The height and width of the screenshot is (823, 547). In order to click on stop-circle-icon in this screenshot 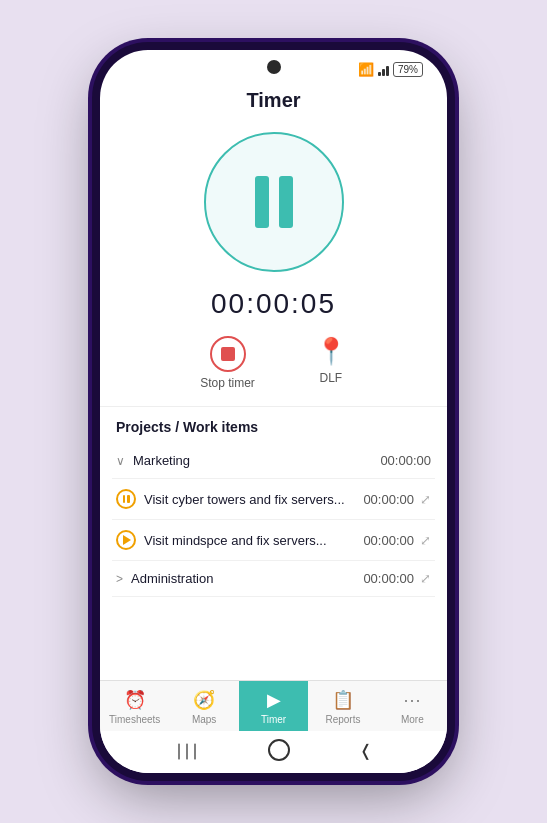, I will do `click(228, 354)`.